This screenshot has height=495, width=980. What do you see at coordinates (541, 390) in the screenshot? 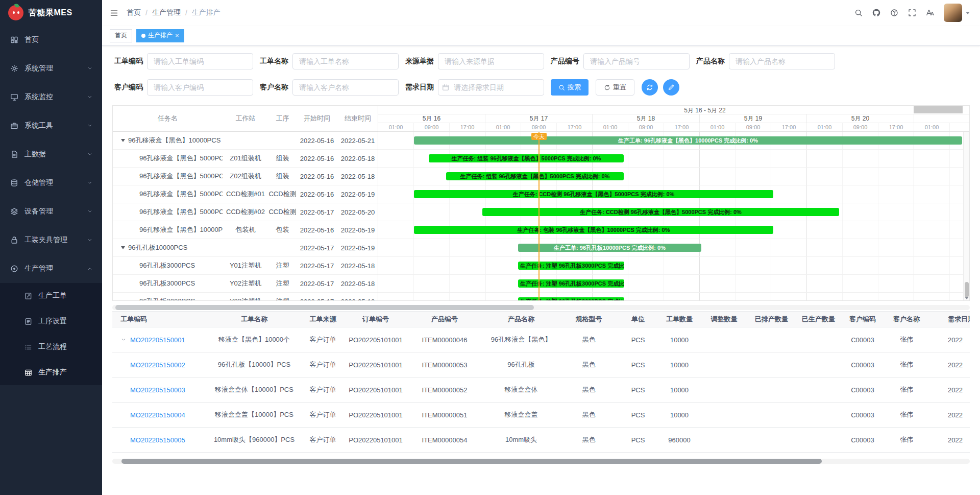
I see `table-row: MO202205150003移液盒盒体【10000】PCS客户订单PO20220…` at bounding box center [541, 390].